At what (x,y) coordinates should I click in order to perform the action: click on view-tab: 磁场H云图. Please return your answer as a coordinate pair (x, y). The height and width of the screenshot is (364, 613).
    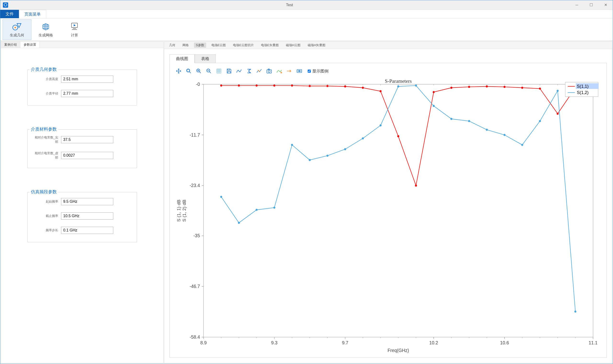
    Looking at the image, I should click on (293, 45).